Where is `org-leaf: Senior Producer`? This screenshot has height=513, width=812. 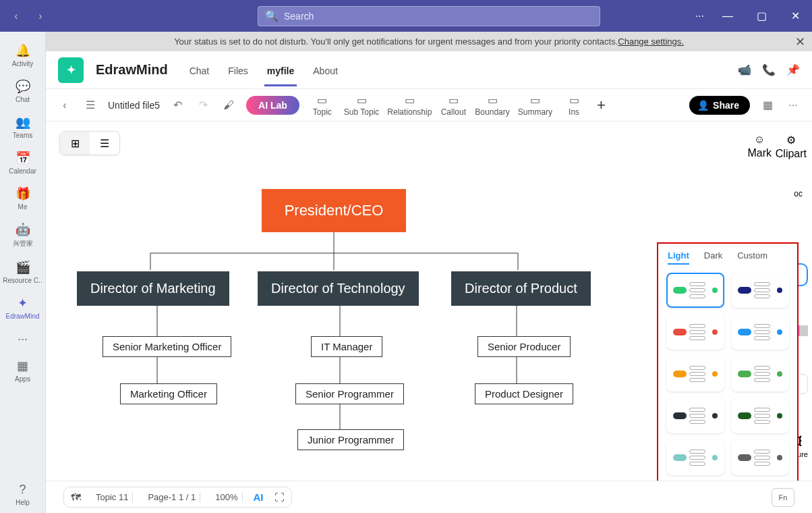
org-leaf: Senior Producer is located at coordinates (524, 347).